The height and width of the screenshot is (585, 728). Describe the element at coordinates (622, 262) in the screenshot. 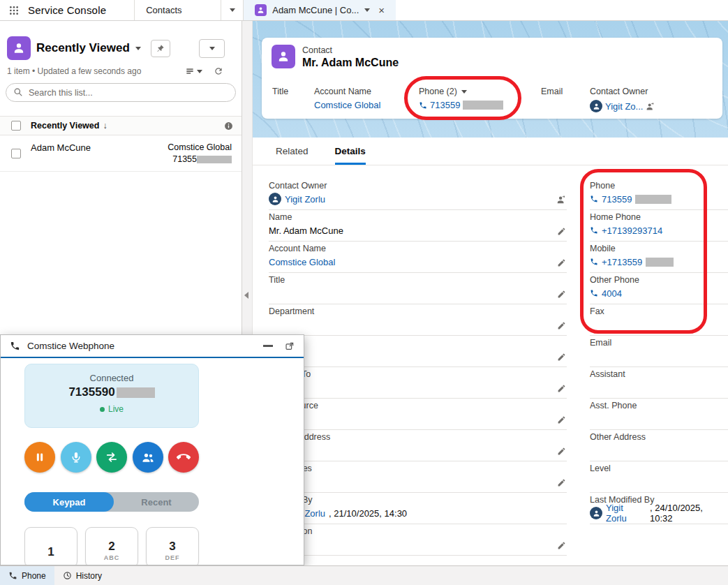

I see `mobile-link: +1713559` at that location.